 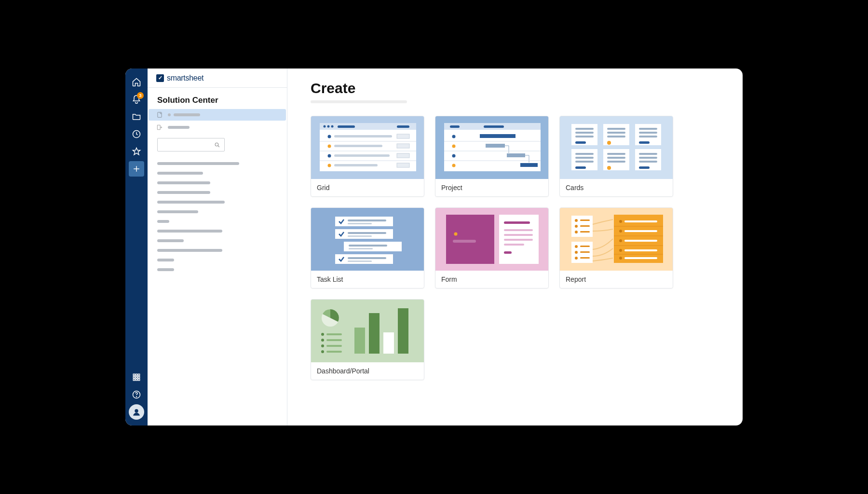 I want to click on recents-icon, so click(x=136, y=134).